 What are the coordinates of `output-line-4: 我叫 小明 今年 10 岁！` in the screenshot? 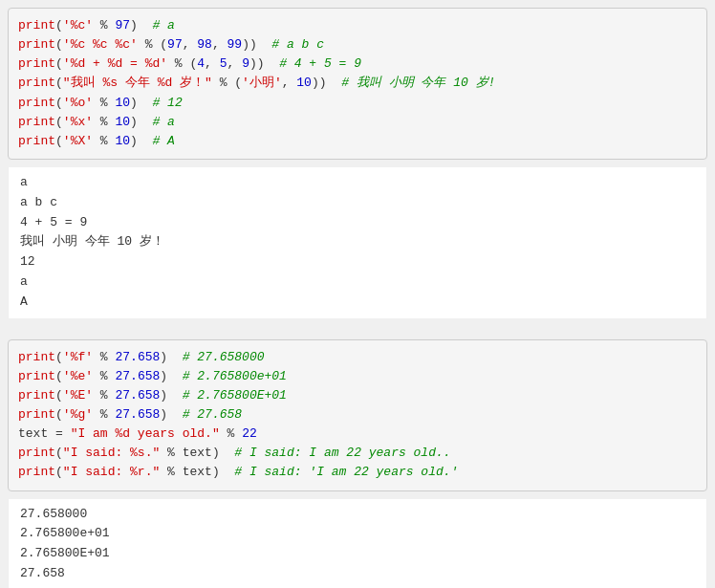 It's located at (358, 243).